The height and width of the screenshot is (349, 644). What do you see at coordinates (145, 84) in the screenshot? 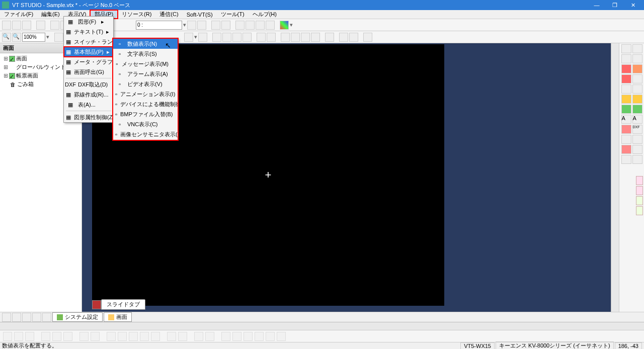
I see `submenu-item: ▫ビデオ表示(V)` at bounding box center [145, 84].